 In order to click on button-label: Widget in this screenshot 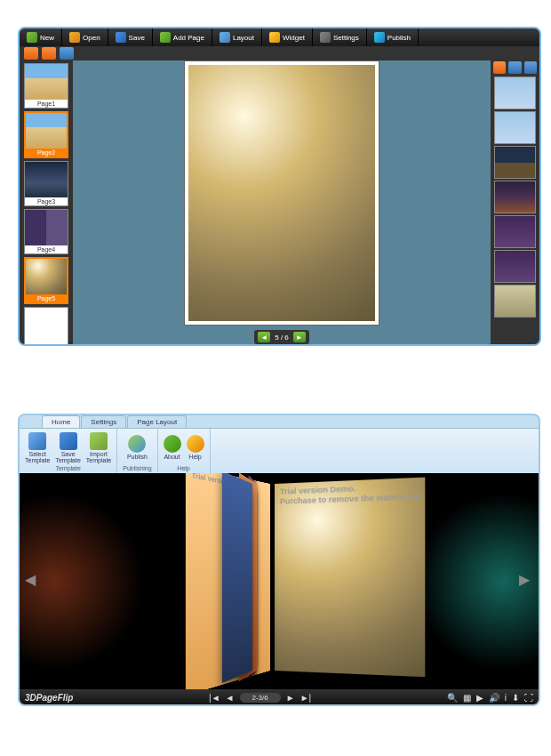, I will do `click(293, 37)`.